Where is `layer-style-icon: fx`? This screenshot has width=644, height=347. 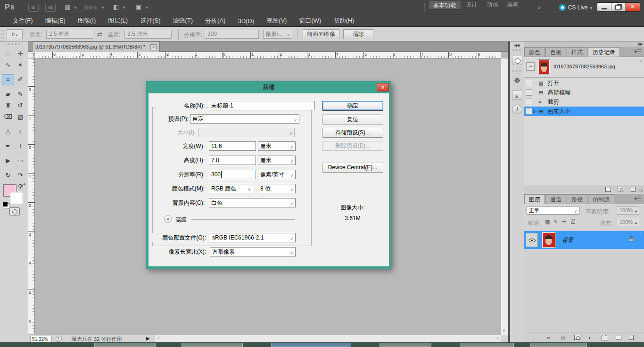 layer-style-icon: fx is located at coordinates (563, 338).